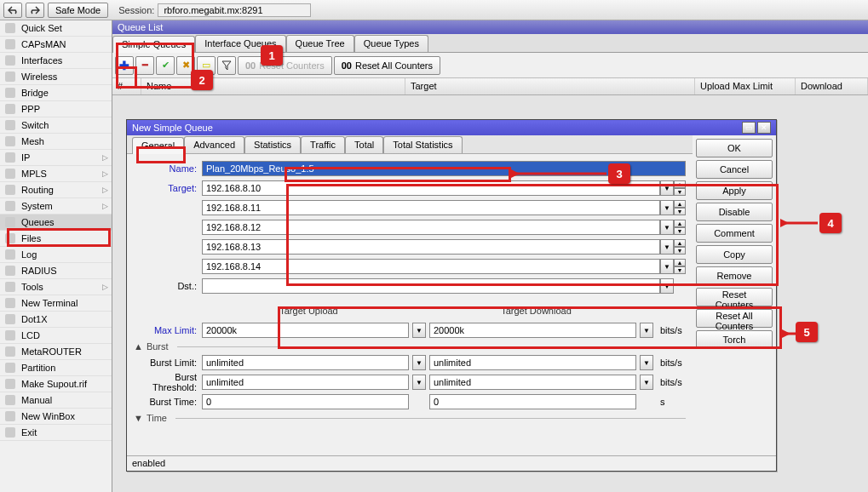 This screenshot has width=868, height=492. Describe the element at coordinates (734, 233) in the screenshot. I see `comment-button: Comment` at that location.